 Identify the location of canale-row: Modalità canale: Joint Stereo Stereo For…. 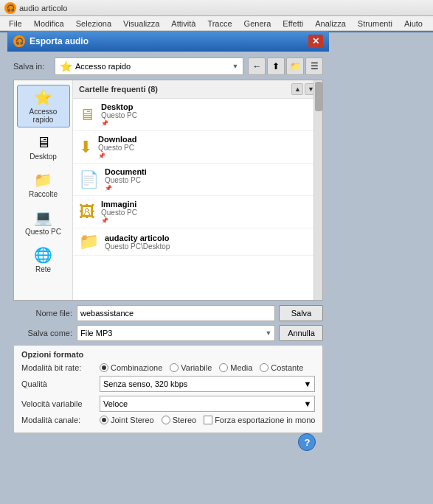
(168, 420).